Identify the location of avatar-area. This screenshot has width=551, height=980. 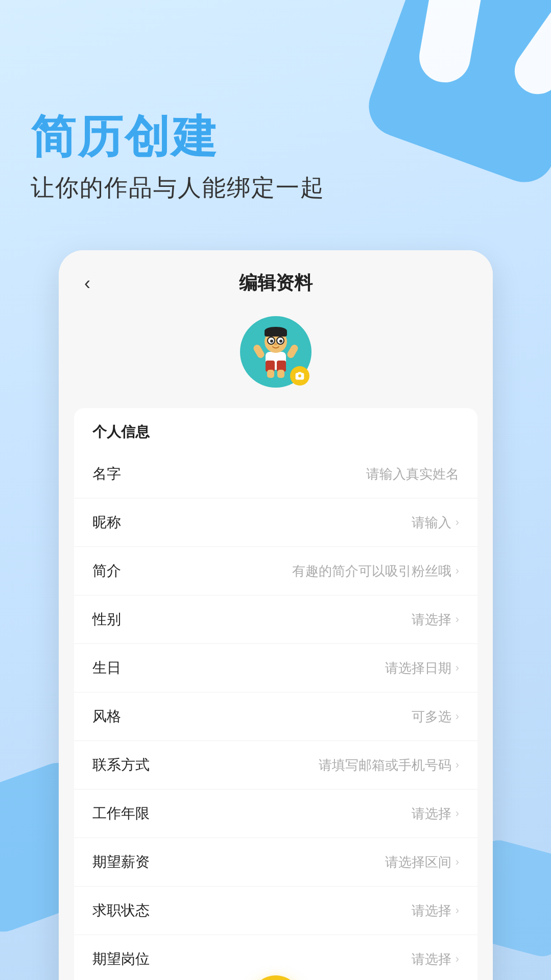
(276, 357).